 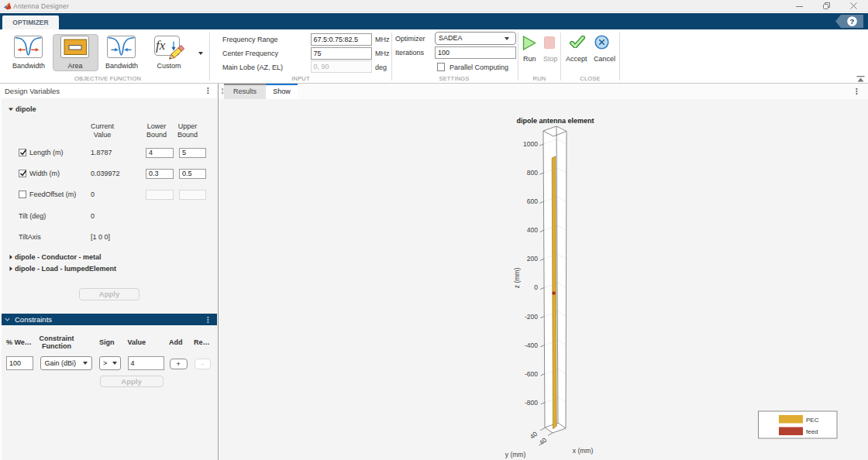 I want to click on svg-text: 600, so click(x=532, y=201).